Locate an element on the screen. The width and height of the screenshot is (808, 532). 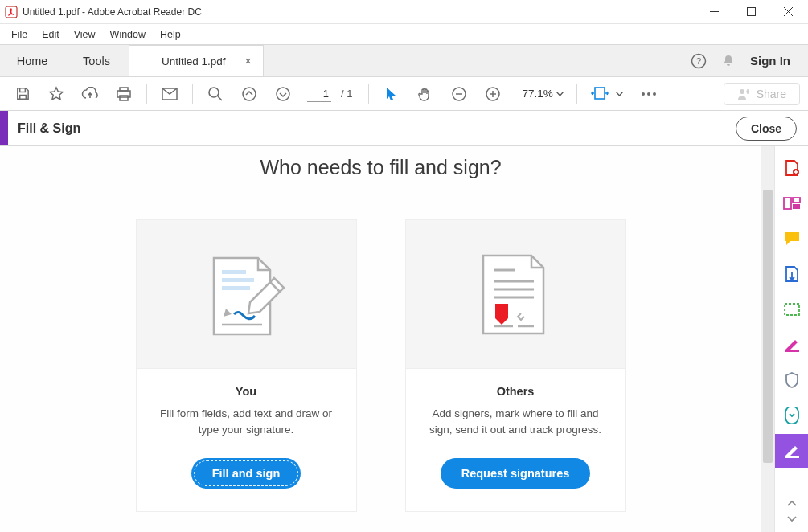
hand-icon is located at coordinates (425, 94).